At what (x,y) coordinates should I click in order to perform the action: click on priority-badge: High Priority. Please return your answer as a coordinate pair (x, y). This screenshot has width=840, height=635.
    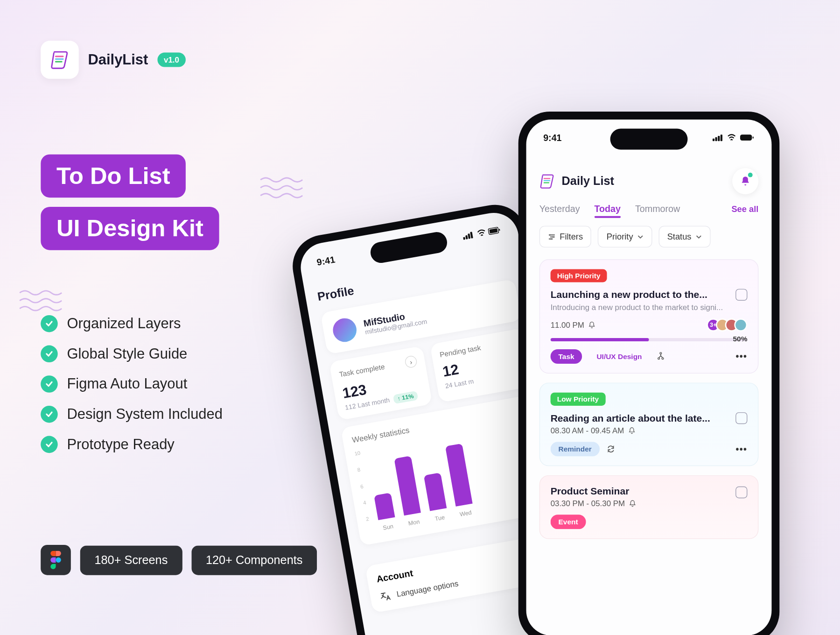
    Looking at the image, I should click on (579, 275).